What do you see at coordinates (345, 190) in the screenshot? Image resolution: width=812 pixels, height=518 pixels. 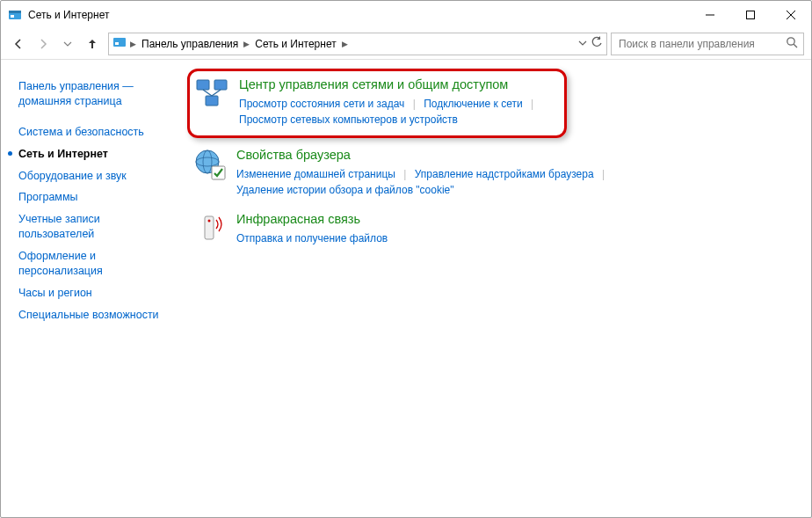 I see `link-delete-history: Удаление истории обзора и файлов "cookie…` at bounding box center [345, 190].